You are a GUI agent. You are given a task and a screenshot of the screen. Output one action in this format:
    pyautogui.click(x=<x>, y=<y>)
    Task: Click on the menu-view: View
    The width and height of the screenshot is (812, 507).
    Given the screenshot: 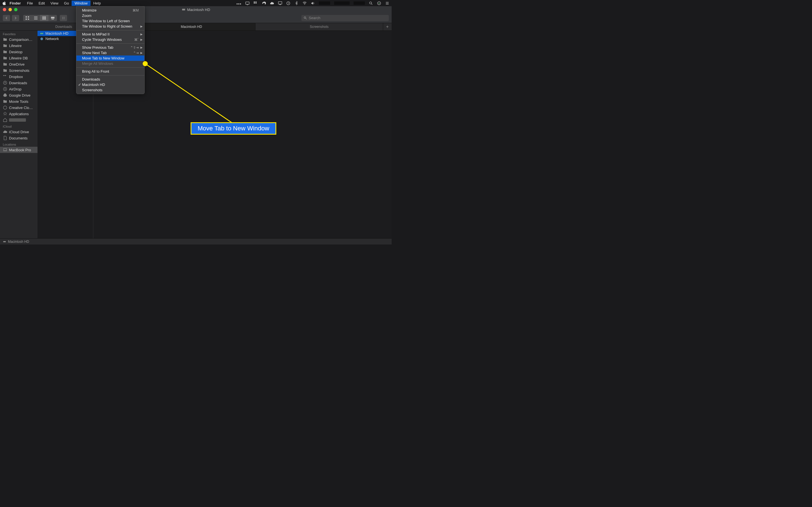 What is the action you would take?
    pyautogui.click(x=54, y=3)
    